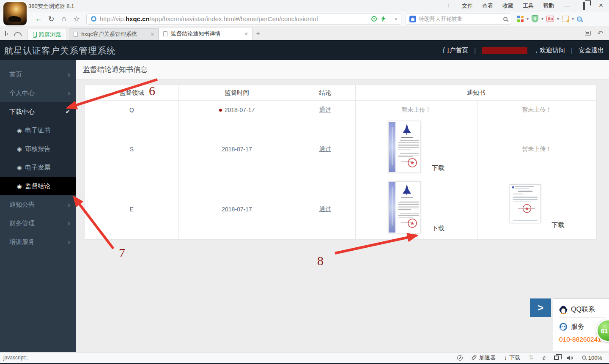  What do you see at coordinates (544, 358) in the screenshot?
I see `ie-compat-icon: e` at bounding box center [544, 358].